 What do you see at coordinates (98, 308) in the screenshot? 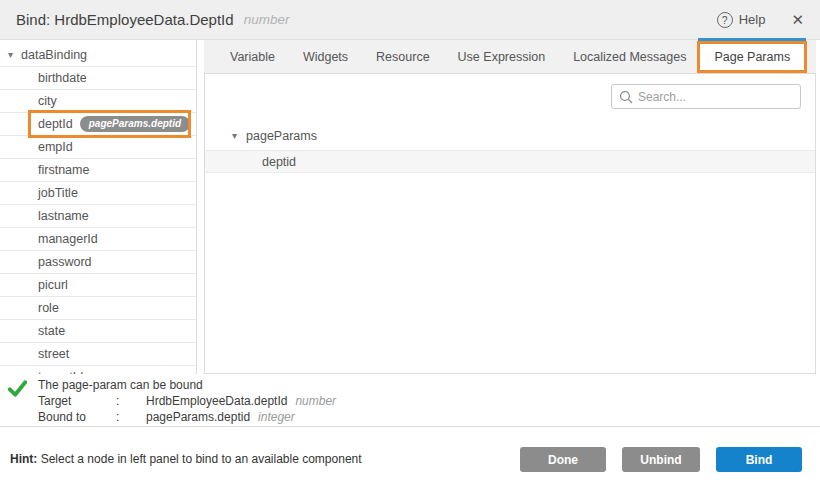
I see `tree-node-role: role` at bounding box center [98, 308].